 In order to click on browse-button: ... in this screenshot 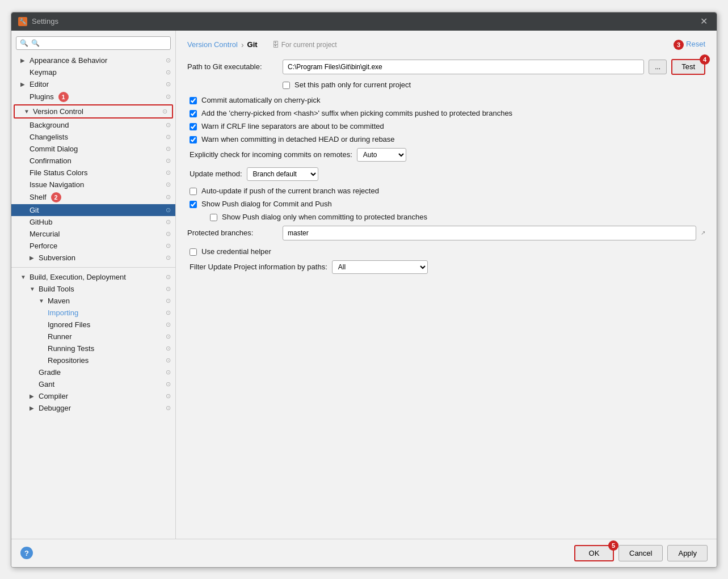, I will do `click(658, 67)`.